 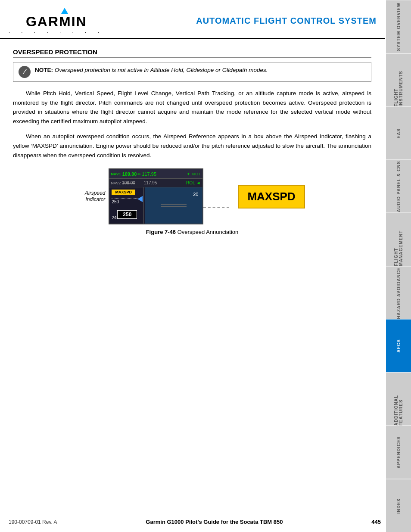 What do you see at coordinates (399, 346) in the screenshot?
I see `sidebar-tab-afcs: AFCS` at bounding box center [399, 346].